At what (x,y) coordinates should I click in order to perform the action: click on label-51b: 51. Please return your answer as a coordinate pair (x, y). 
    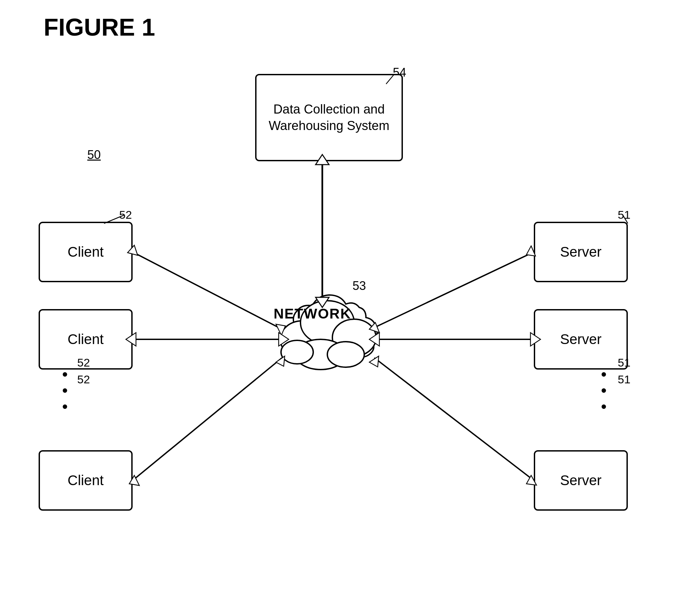
    Looking at the image, I should click on (624, 363).